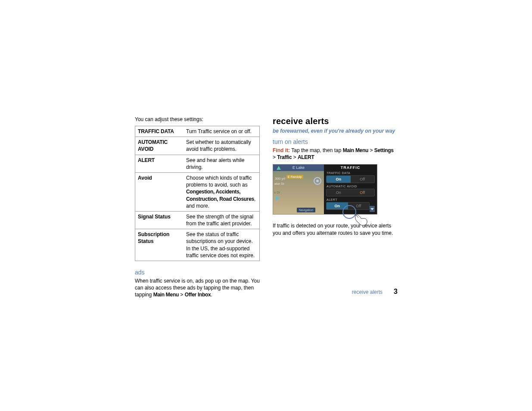 The width and height of the screenshot is (532, 411). I want to click on device-map: E Lake 300 yd ake St s Dr E Randolp Navi…, so click(299, 190).